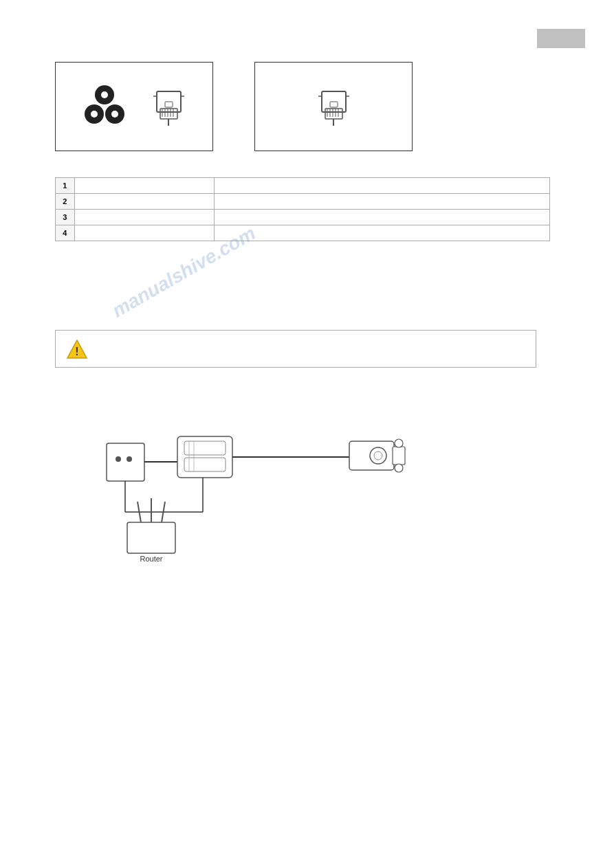  I want to click on connectors-row, so click(234, 107).